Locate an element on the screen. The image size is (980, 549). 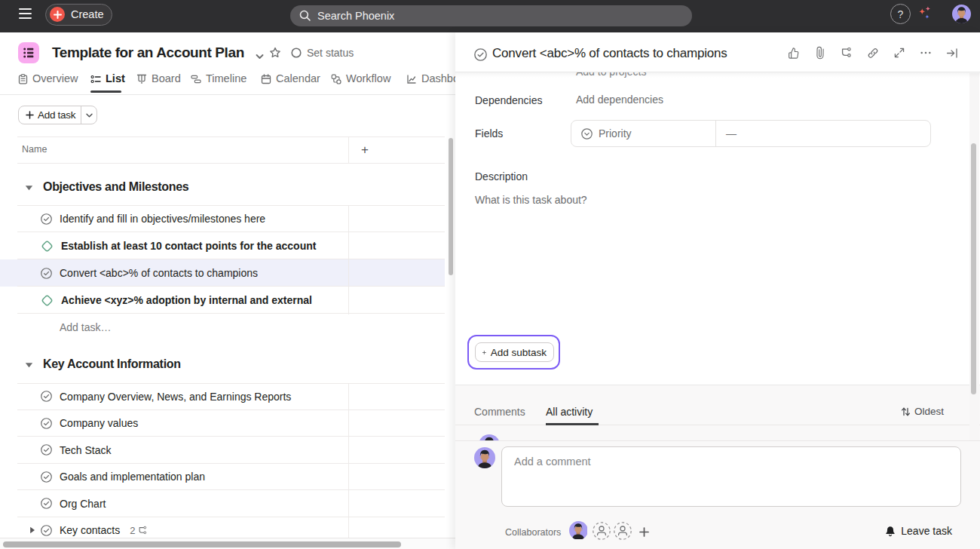
timeline-icon is located at coordinates (196, 79).